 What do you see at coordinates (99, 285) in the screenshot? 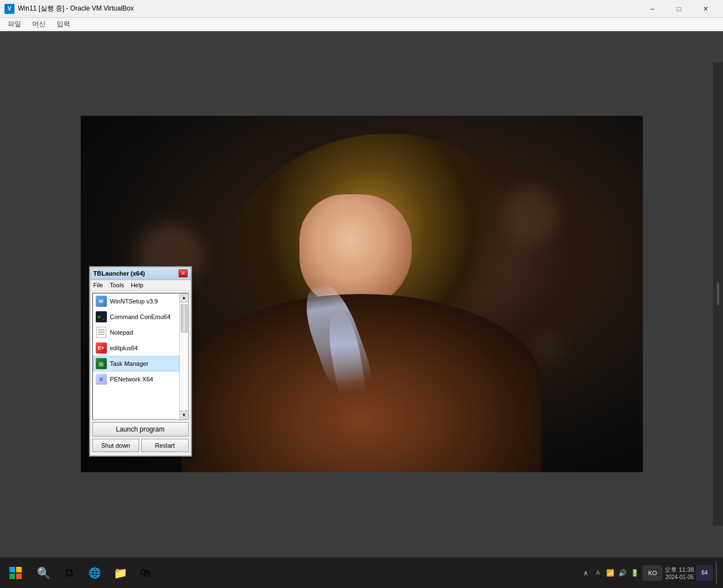
I see `tblauncher-menu-file: File` at bounding box center [99, 285].